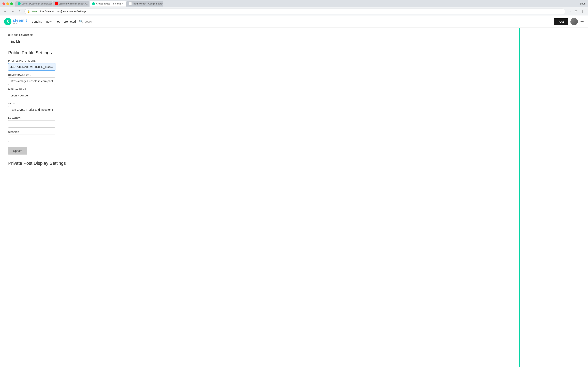 This screenshot has width=588, height=367. What do you see at coordinates (20, 11) in the screenshot?
I see `refresh-button: ↻` at bounding box center [20, 11].